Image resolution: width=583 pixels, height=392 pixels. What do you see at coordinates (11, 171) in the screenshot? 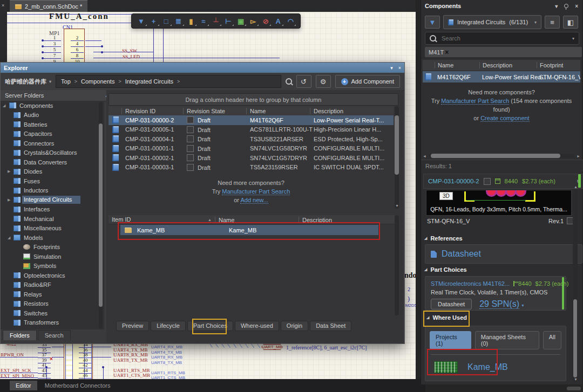
I see `collapsed-icon: ▶` at bounding box center [11, 171].